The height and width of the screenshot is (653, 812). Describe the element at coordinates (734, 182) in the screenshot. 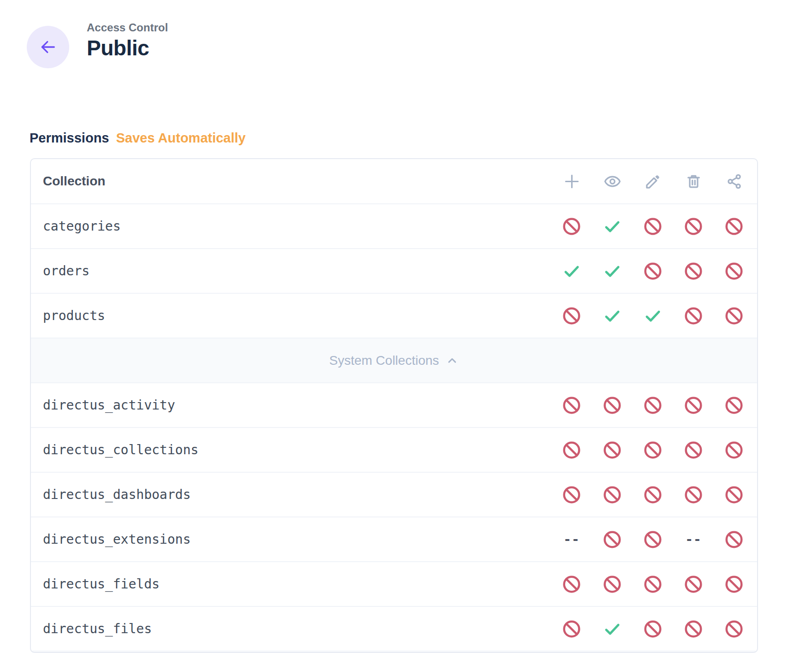

I see `column-header-share` at that location.